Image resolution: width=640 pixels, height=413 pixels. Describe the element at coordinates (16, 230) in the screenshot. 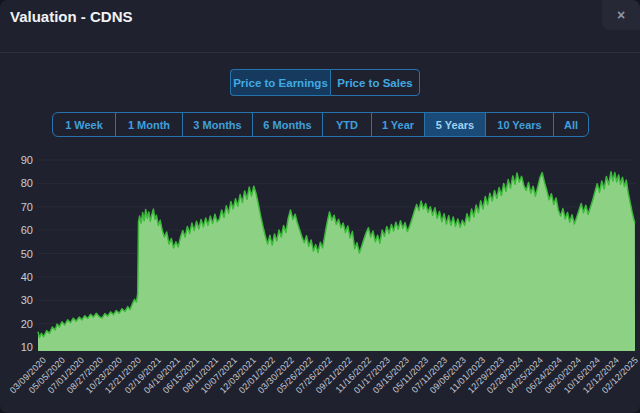

I see `y-axis-label: 60` at that location.